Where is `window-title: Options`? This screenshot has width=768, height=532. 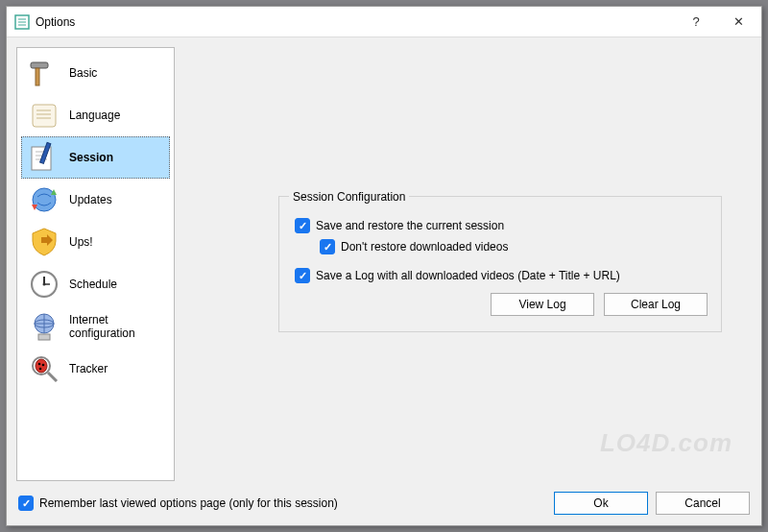 window-title: Options is located at coordinates (355, 22).